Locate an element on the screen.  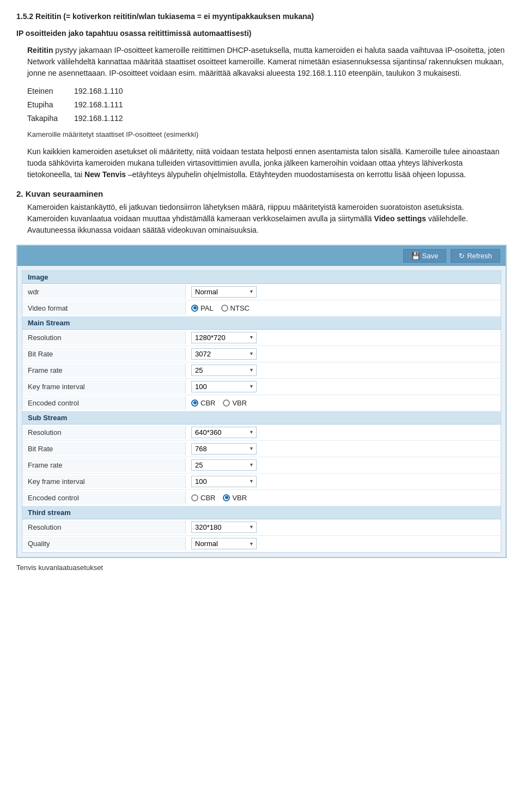
sub-keyframe-value: 100 is located at coordinates (224, 482).